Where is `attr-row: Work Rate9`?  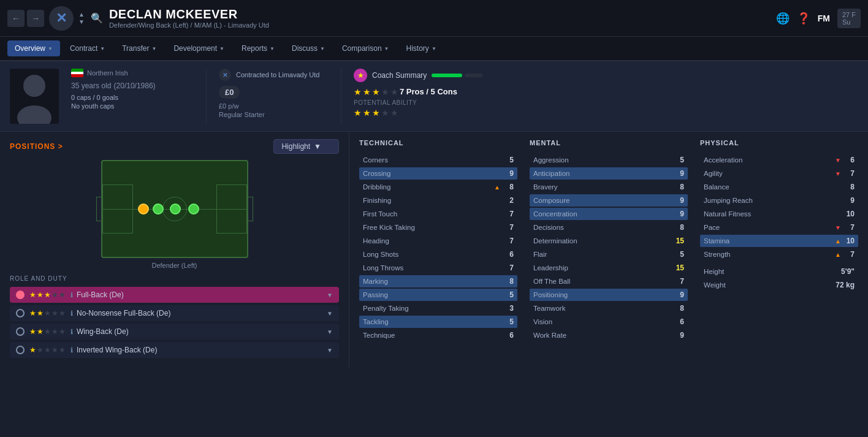
attr-row: Work Rate9 is located at coordinates (609, 335).